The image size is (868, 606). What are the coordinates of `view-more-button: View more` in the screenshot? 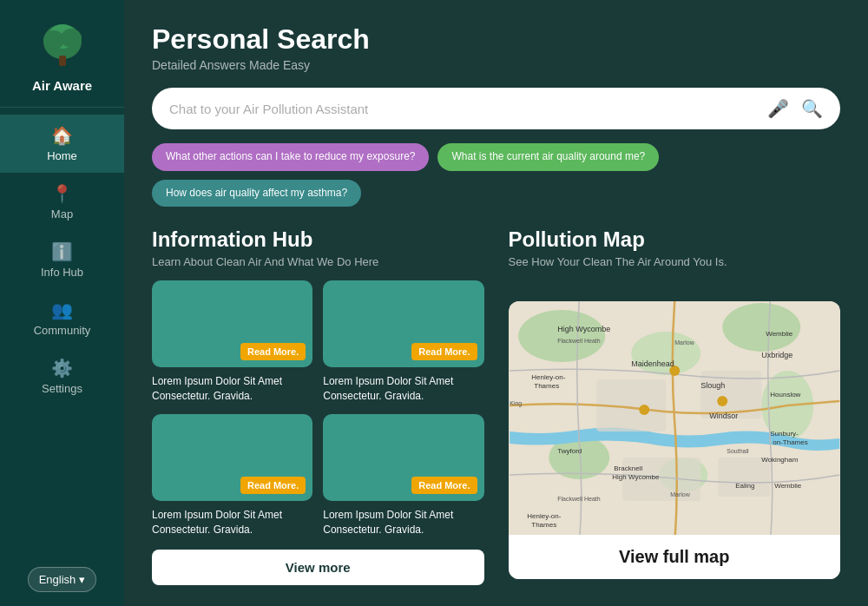 It's located at (318, 568).